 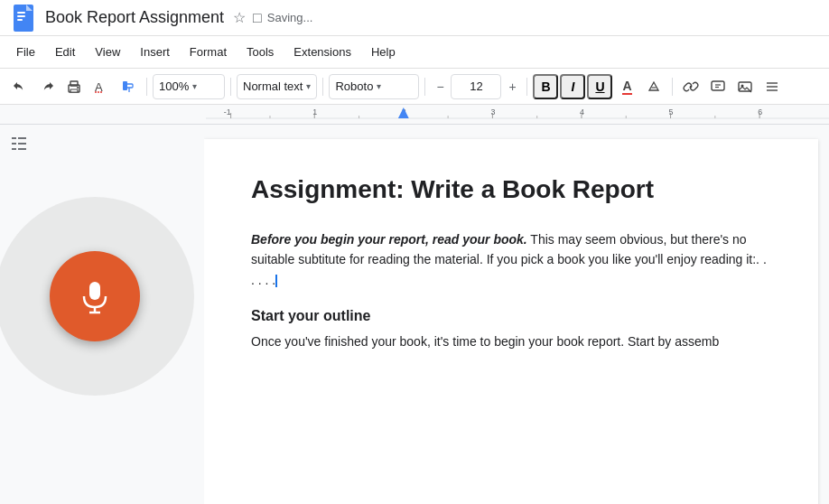 I want to click on doc-para-1: Before you begin your report, read your …, so click(x=511, y=260).